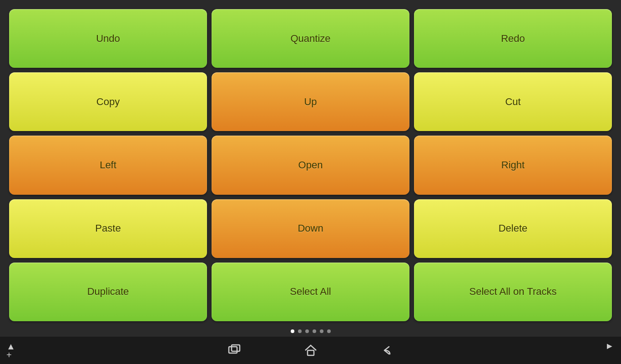 This screenshot has height=364, width=621. What do you see at coordinates (108, 38) in the screenshot?
I see `undo-button: Undo` at bounding box center [108, 38].